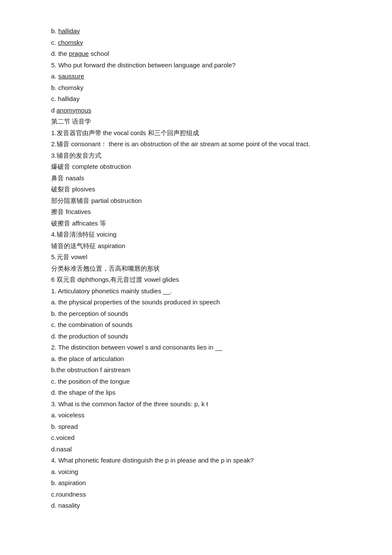 The image size is (392, 555). What do you see at coordinates (205, 65) in the screenshot?
I see `line-q5: 5. Who put forward the distinction betwe…` at bounding box center [205, 65].